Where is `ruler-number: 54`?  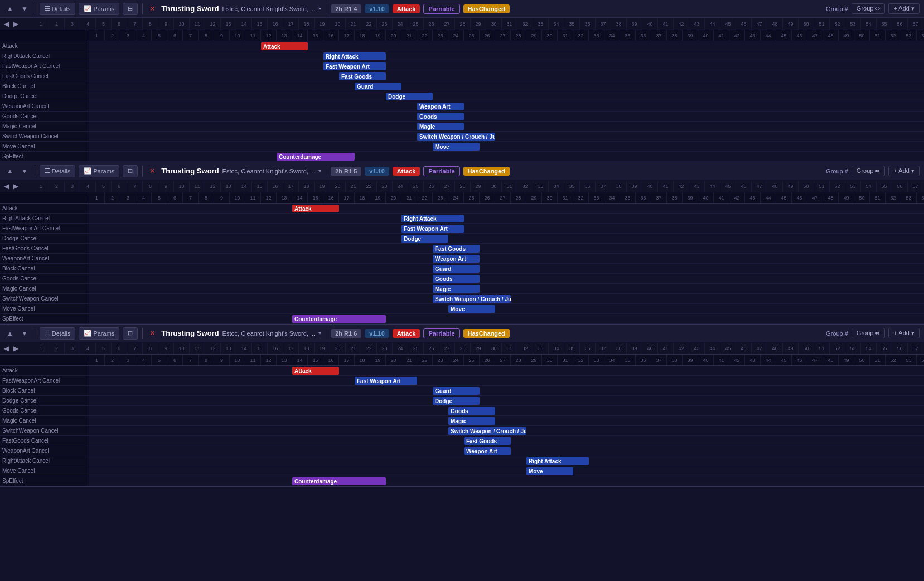
ruler-number: 54 is located at coordinates (869, 186).